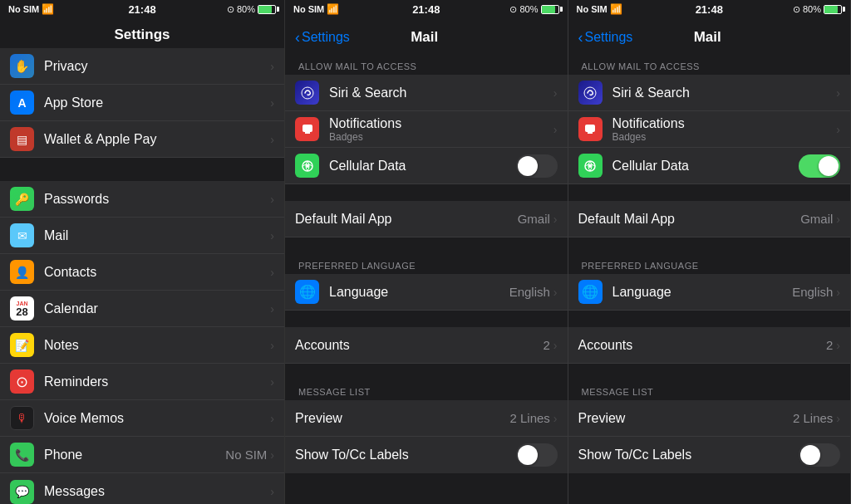  What do you see at coordinates (710, 292) in the screenshot?
I see `language-item-right: 🌐 Language English ›` at bounding box center [710, 292].